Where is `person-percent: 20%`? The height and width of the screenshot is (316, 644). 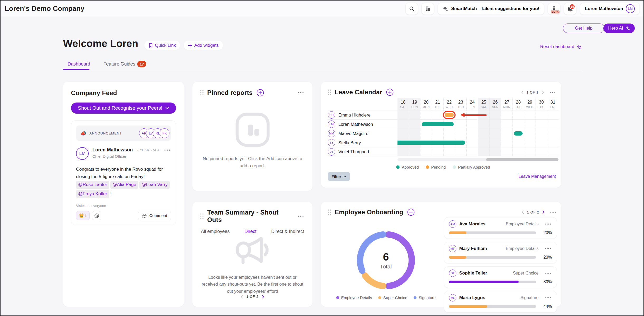 person-percent: 20% is located at coordinates (546, 233).